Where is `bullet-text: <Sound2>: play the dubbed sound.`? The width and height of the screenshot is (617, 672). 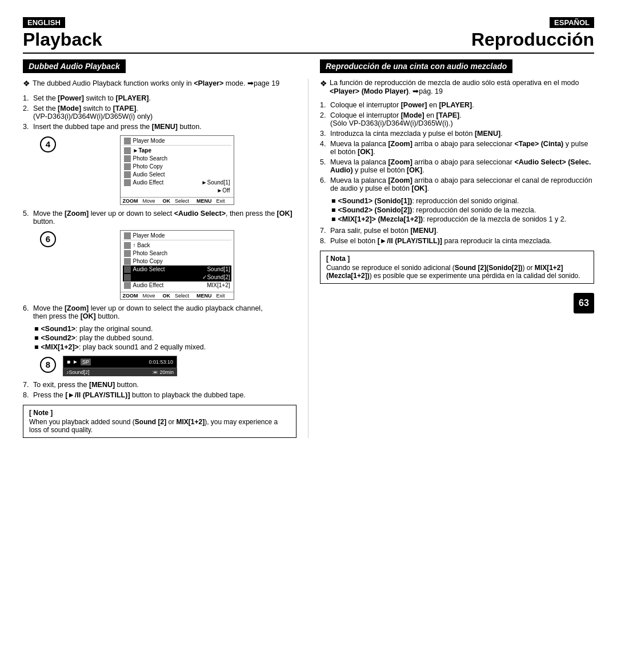
bullet-text: <Sound2>: play the dubbed sound. is located at coordinates (97, 338).